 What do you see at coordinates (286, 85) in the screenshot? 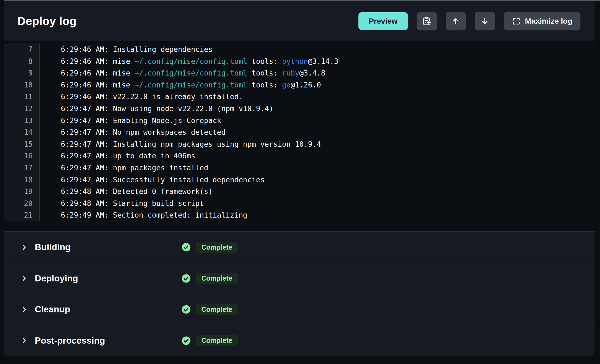
I see `tool-name-text: go` at bounding box center [286, 85].